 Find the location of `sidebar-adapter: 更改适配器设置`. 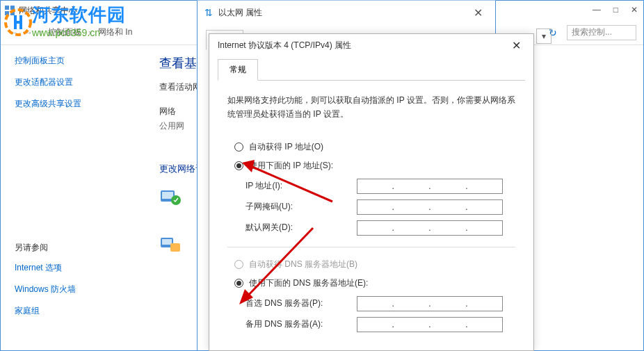

sidebar-adapter: 更改适配器设置 is located at coordinates (73, 82).